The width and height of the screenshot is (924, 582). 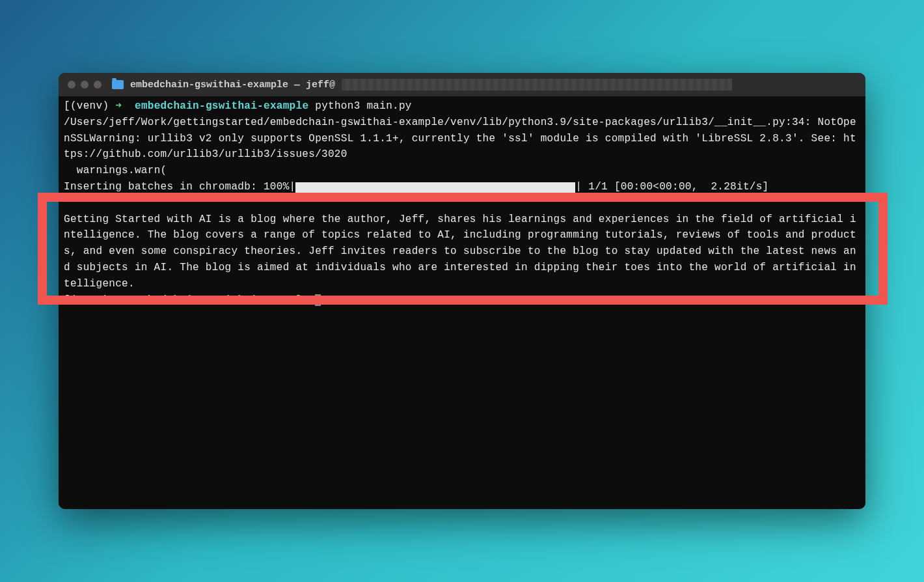 What do you see at coordinates (85, 85) in the screenshot?
I see `traffic-lights` at bounding box center [85, 85].